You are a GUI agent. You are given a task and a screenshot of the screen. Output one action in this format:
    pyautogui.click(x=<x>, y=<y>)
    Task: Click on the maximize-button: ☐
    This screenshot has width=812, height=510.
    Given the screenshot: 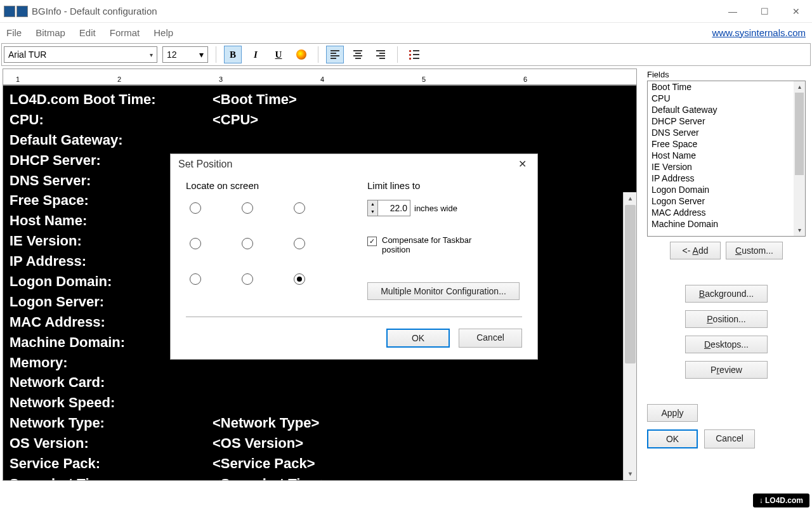 What is the action you would take?
    pyautogui.click(x=764, y=11)
    